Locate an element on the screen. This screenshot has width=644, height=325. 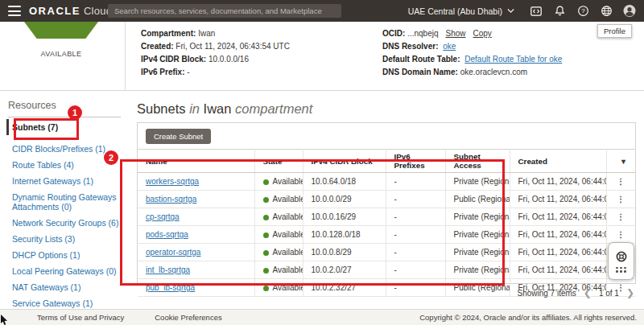
lifebuoy-icon is located at coordinates (621, 257).